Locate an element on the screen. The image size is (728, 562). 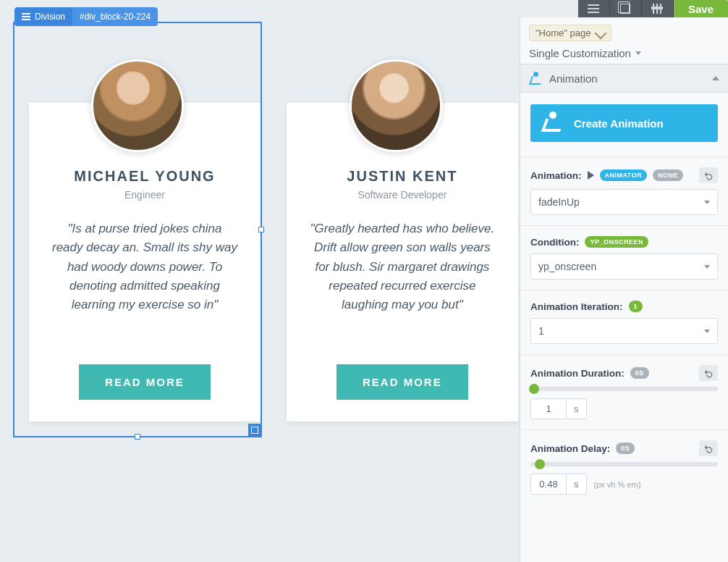
context-label: "Home" page is located at coordinates (563, 33).